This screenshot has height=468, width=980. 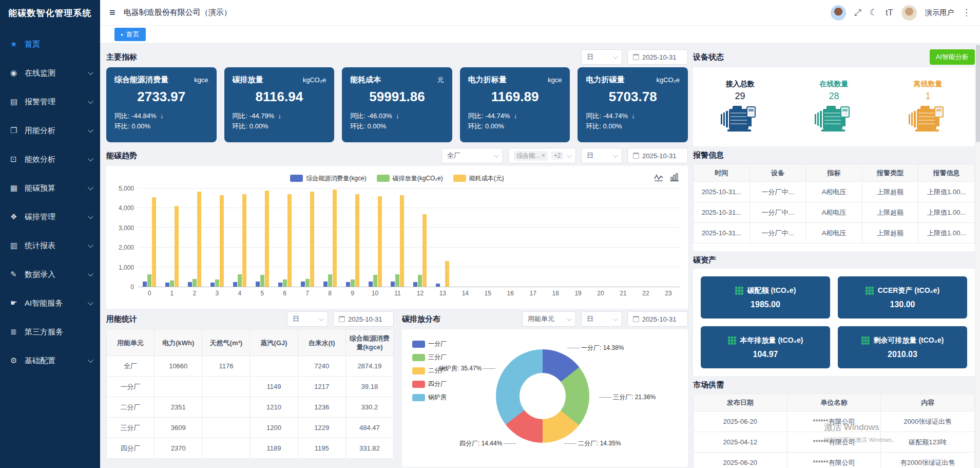 What do you see at coordinates (543, 156) in the screenshot?
I see `close-icon: ×` at bounding box center [543, 156].